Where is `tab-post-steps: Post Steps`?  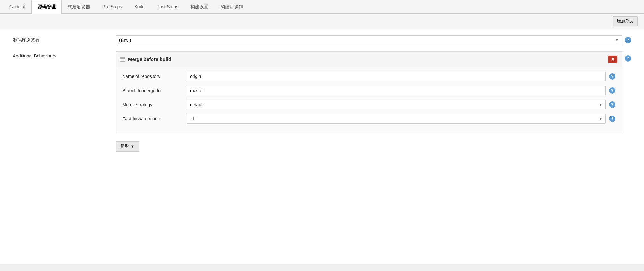
tab-post-steps: Post Steps is located at coordinates (167, 7).